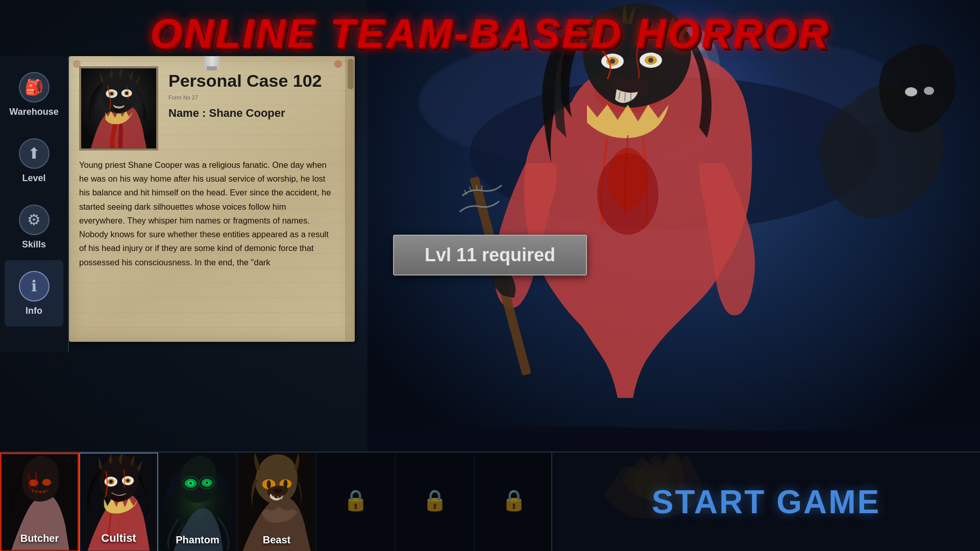 The height and width of the screenshot is (551, 980). Describe the element at coordinates (490, 255) in the screenshot. I see `lvl-required-banner: Lvl 11 required` at that location.